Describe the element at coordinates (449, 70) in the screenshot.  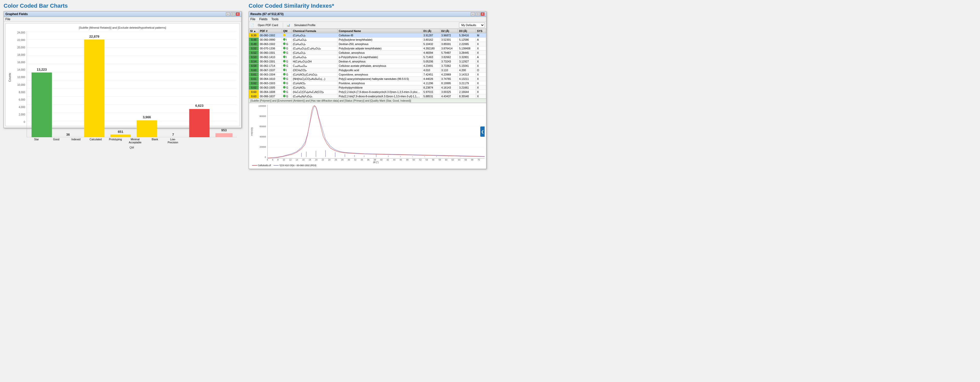
I see `d2-cell: 3.110` at that location.